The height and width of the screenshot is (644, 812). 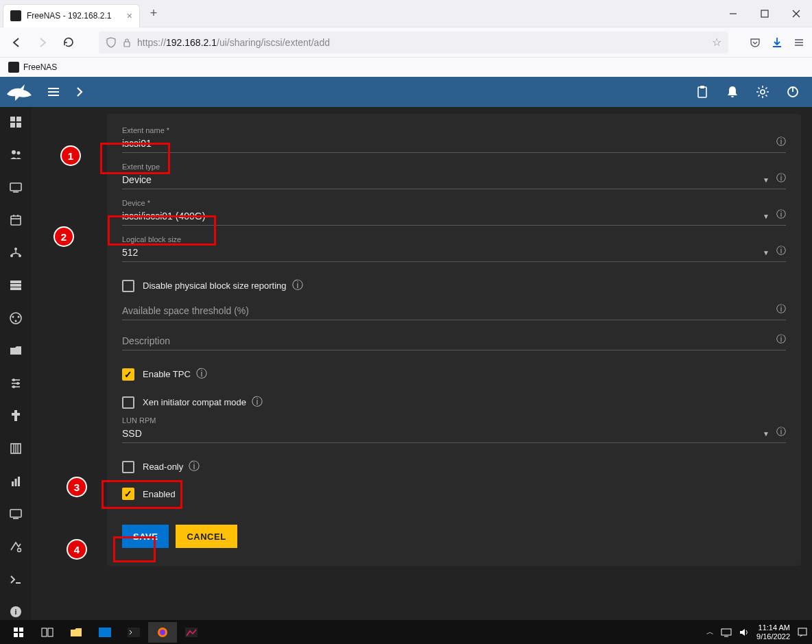 I want to click on logical-block-field: Logical block size 512▼ⓘ, so click(x=454, y=248).